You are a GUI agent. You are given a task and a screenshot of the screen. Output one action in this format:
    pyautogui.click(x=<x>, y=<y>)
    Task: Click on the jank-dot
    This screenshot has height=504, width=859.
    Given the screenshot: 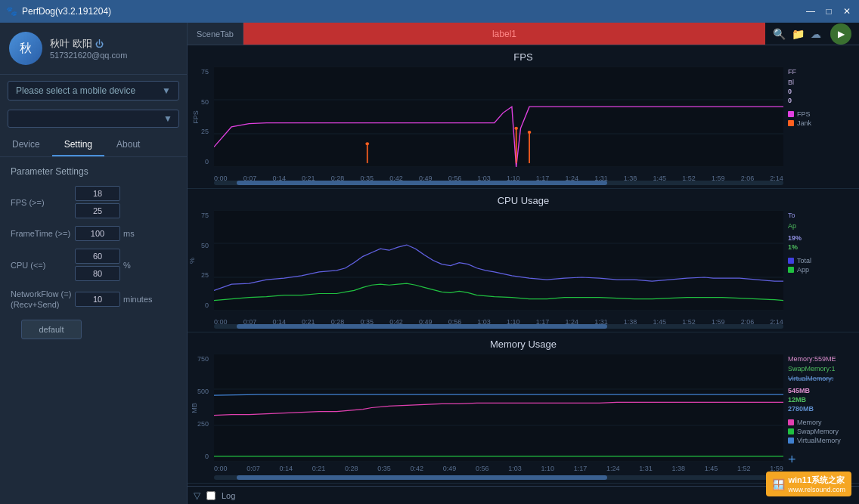 What is the action you would take?
    pyautogui.click(x=791, y=123)
    